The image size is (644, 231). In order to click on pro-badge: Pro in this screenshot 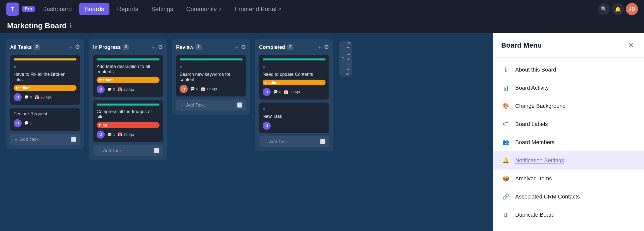, I will do `click(28, 9)`.